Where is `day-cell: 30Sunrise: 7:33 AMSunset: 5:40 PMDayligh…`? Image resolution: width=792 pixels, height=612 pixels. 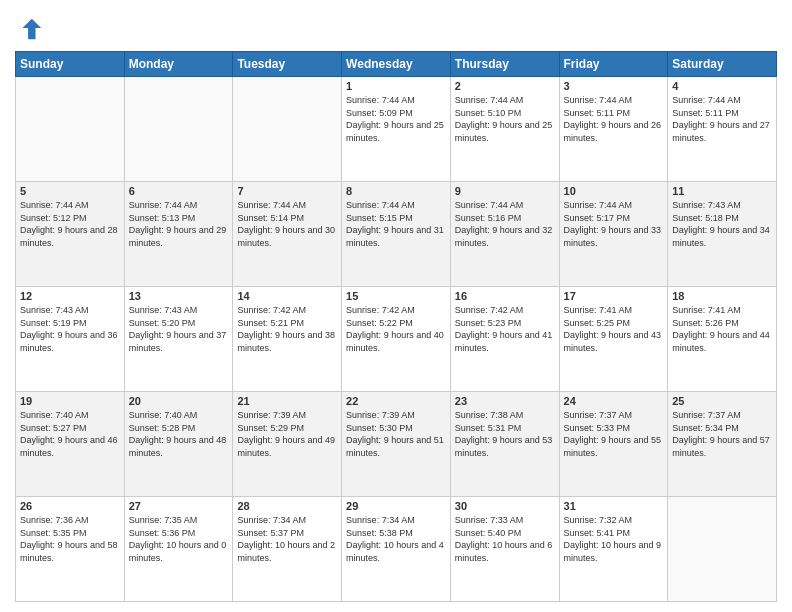 day-cell: 30Sunrise: 7:33 AMSunset: 5:40 PMDayligh… is located at coordinates (504, 550).